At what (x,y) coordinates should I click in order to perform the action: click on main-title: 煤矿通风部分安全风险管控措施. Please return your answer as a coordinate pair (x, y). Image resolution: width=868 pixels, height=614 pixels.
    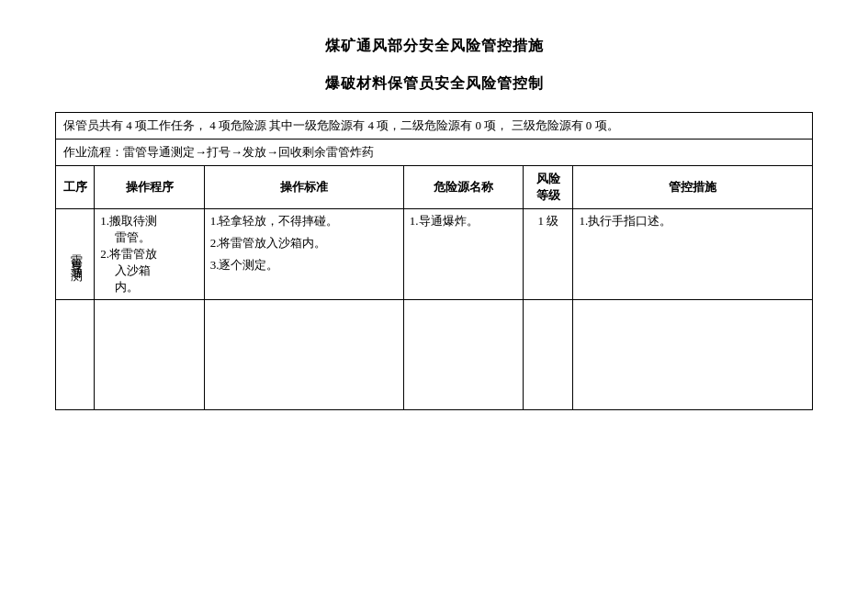
    Looking at the image, I should click on (434, 46).